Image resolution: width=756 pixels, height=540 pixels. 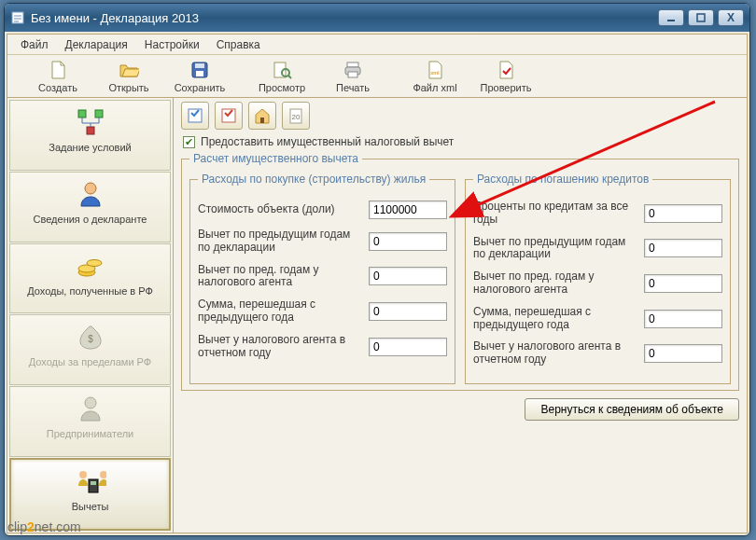 What do you see at coordinates (683, 319) in the screenshot?
I see `right-carryover-input` at bounding box center [683, 319].